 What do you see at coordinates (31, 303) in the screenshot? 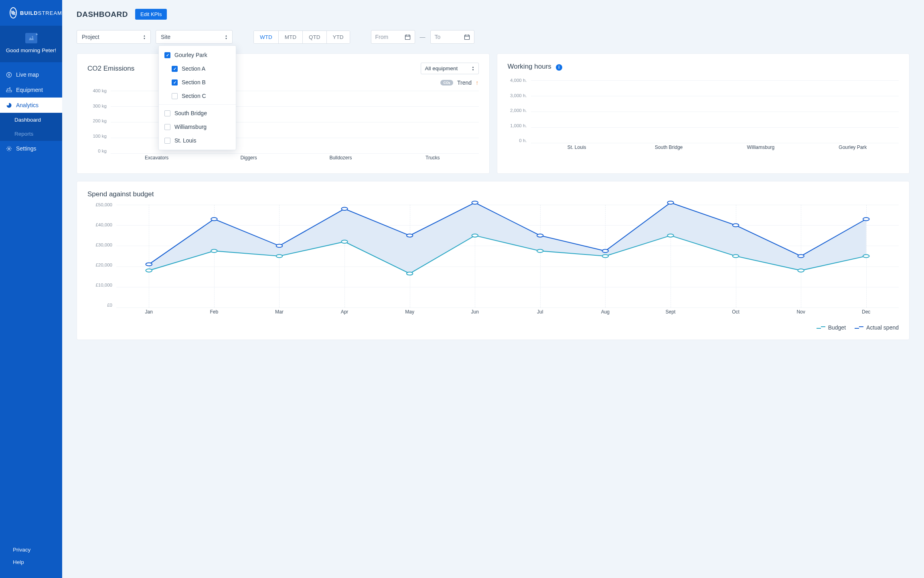
I see `main-nav: Live map Equipment Analytics Dashboard R…` at bounding box center [31, 303].